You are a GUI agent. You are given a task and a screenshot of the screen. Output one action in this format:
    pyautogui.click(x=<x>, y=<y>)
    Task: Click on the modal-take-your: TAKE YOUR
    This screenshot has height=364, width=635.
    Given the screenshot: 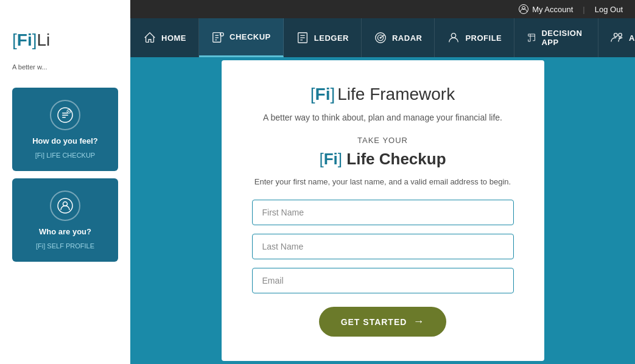 What is the action you would take?
    pyautogui.click(x=382, y=140)
    